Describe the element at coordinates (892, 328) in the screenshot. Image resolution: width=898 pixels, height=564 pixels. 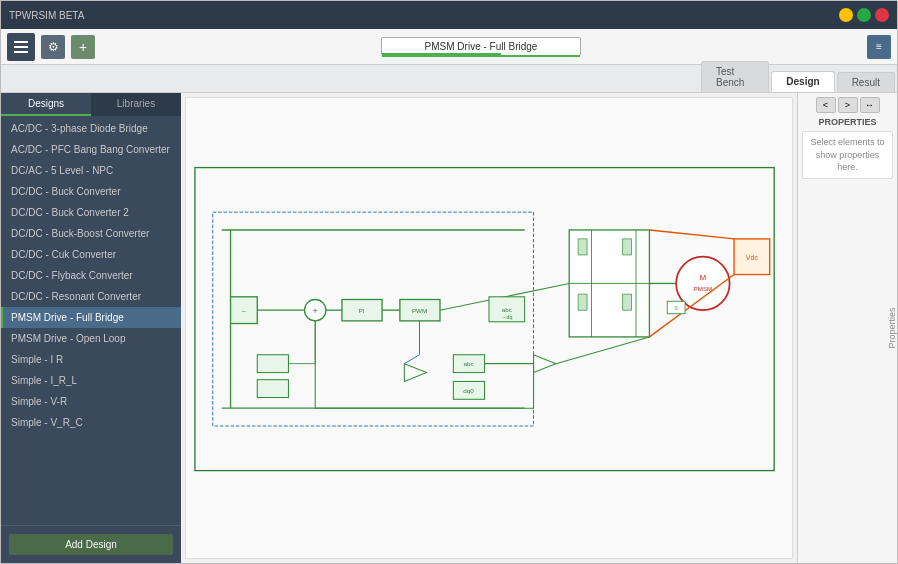
I see `vertical-properties-label: Properties` at that location.